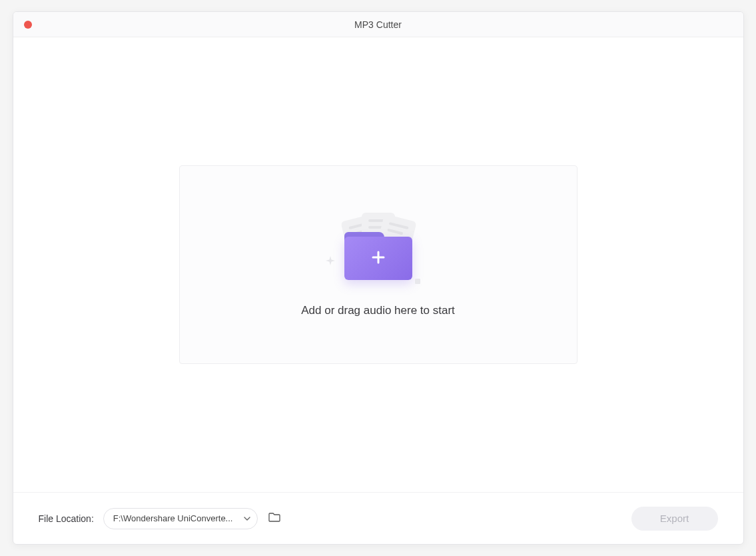 This screenshot has height=556, width=756. Describe the element at coordinates (181, 519) in the screenshot. I see `file-location-dropdown: F:\Wondershare UniConverte...` at that location.